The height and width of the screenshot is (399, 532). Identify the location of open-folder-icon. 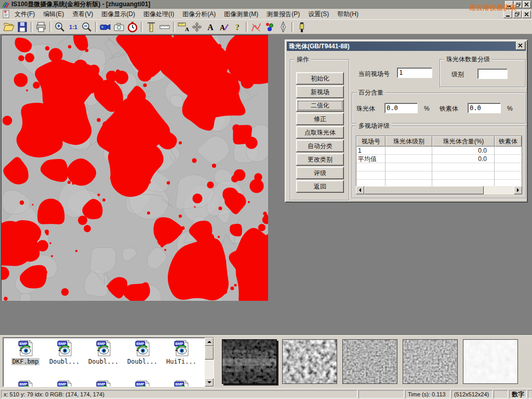
(9, 27).